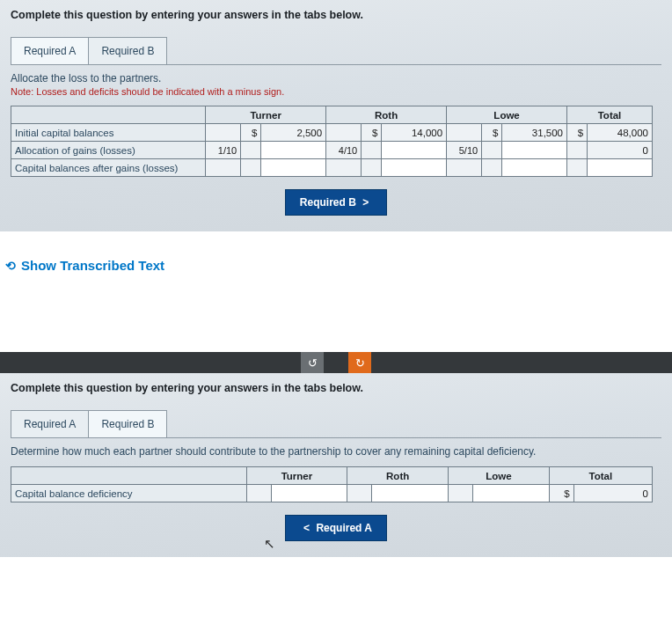 This screenshot has width=672, height=638. I want to click on prompt-b: Determine how much each partner should c…, so click(336, 451).